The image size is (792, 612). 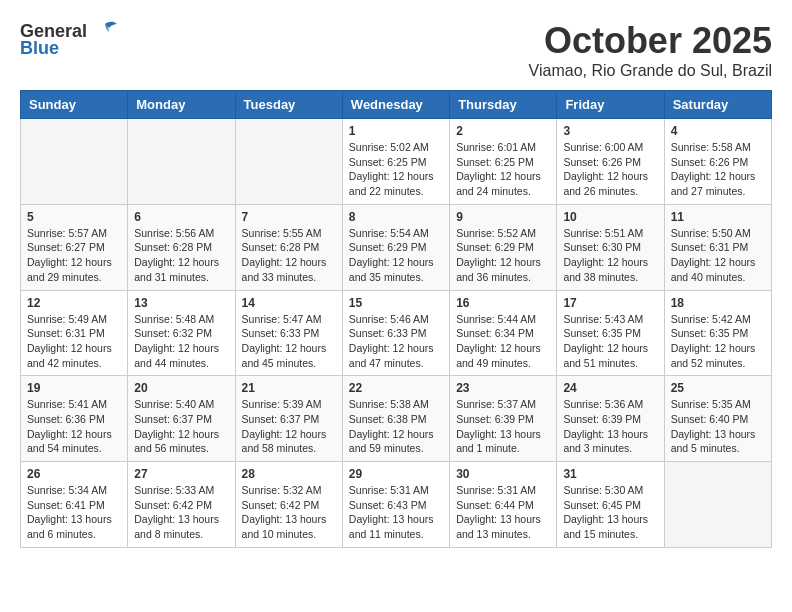 What do you see at coordinates (282, 404) in the screenshot?
I see `sunrise-text: Sunrise: 5:39 AM` at bounding box center [282, 404].